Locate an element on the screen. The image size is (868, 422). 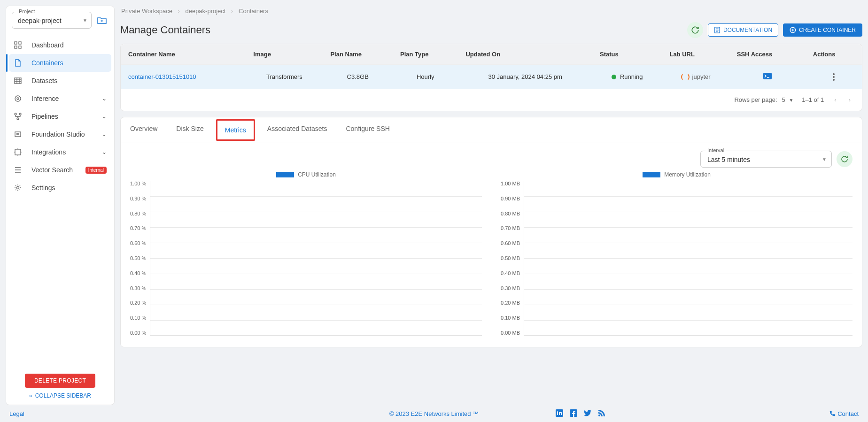
breadcrumb-part: Private Workspace is located at coordinates (147, 11).